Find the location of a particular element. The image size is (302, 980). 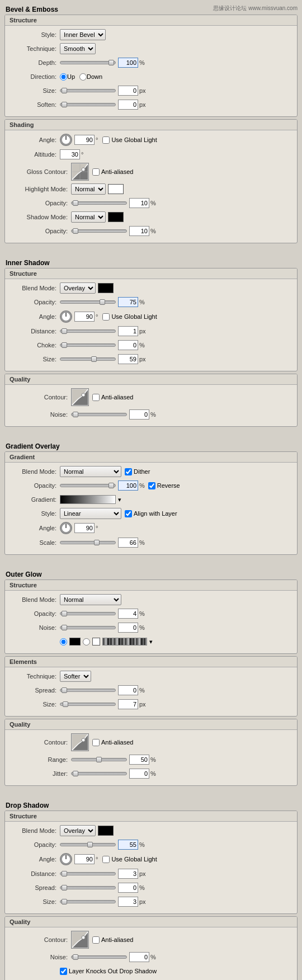

ds-angle-dial is located at coordinates (66, 859).